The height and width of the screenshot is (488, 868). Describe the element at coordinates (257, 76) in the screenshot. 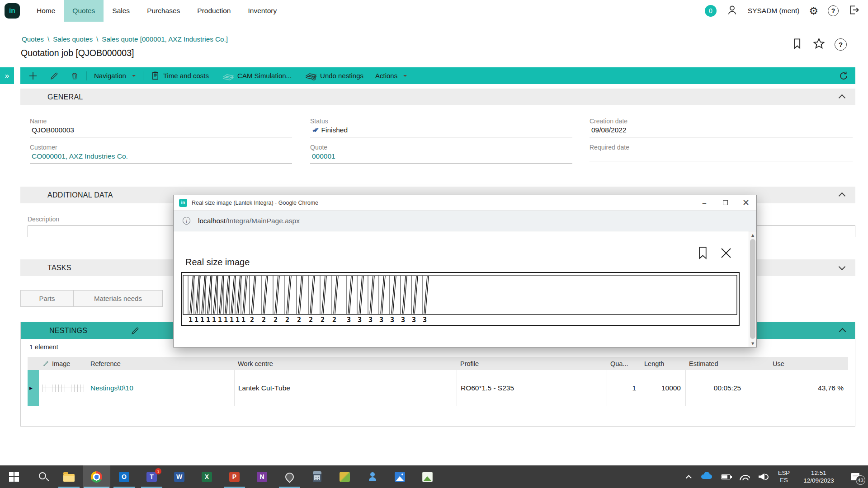

I see `cam-simulation-button: CAM Simulation...` at that location.